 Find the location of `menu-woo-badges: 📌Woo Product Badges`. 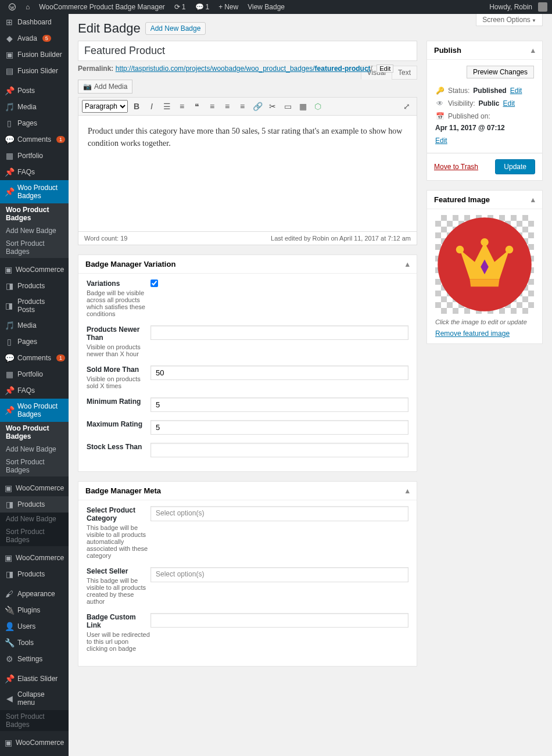

menu-woo-badges: 📌Woo Product Badges is located at coordinates (34, 192).